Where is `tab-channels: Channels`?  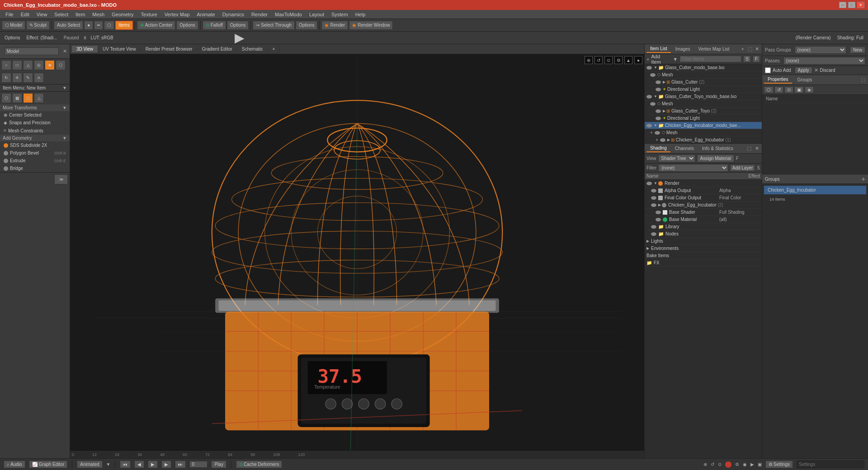
tab-channels: Channels is located at coordinates (684, 148).